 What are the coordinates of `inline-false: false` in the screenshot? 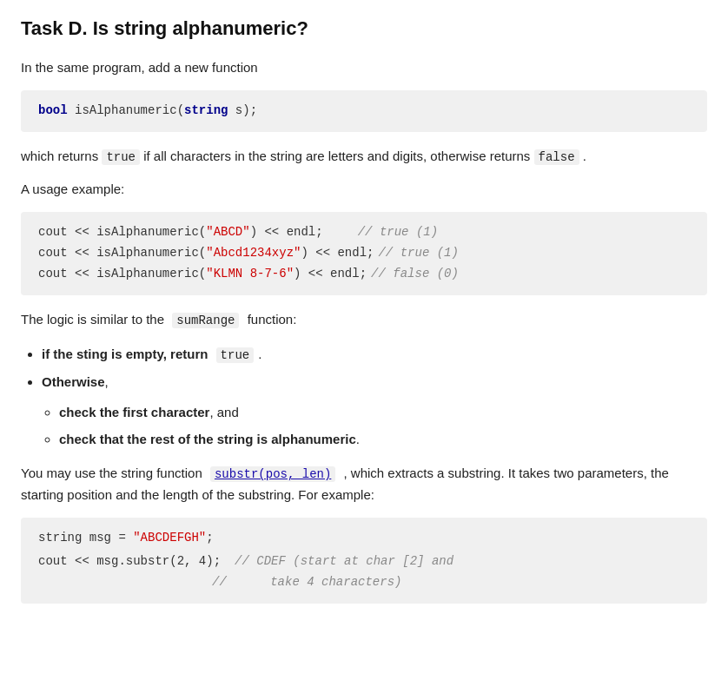 It's located at (557, 157).